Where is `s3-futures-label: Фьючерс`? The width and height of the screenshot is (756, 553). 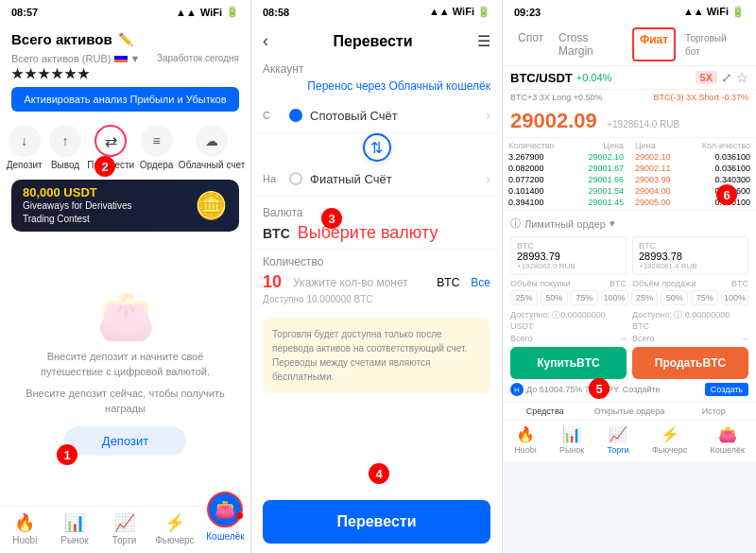 s3-futures-label: Фьючерс is located at coordinates (669, 450).